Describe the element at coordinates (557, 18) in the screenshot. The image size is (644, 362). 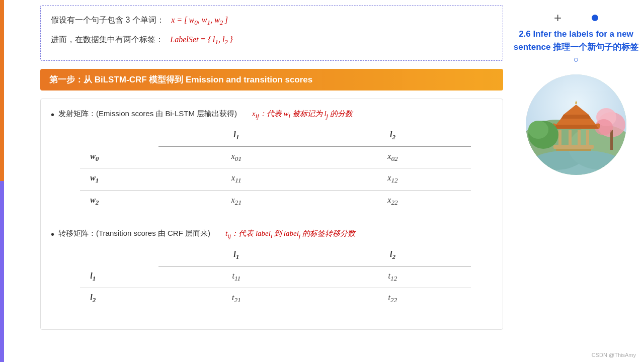
I see `plus-icon: +` at that location.